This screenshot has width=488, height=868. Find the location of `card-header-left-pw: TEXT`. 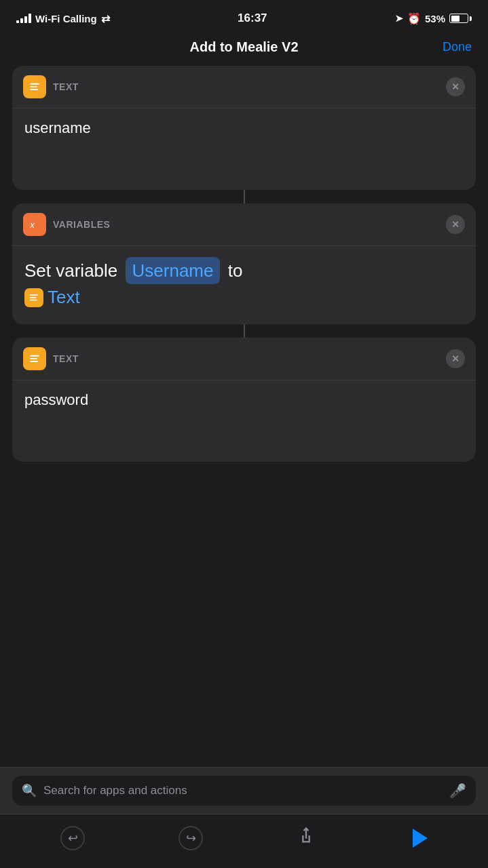

card-header-left-pw: TEXT is located at coordinates (51, 359).